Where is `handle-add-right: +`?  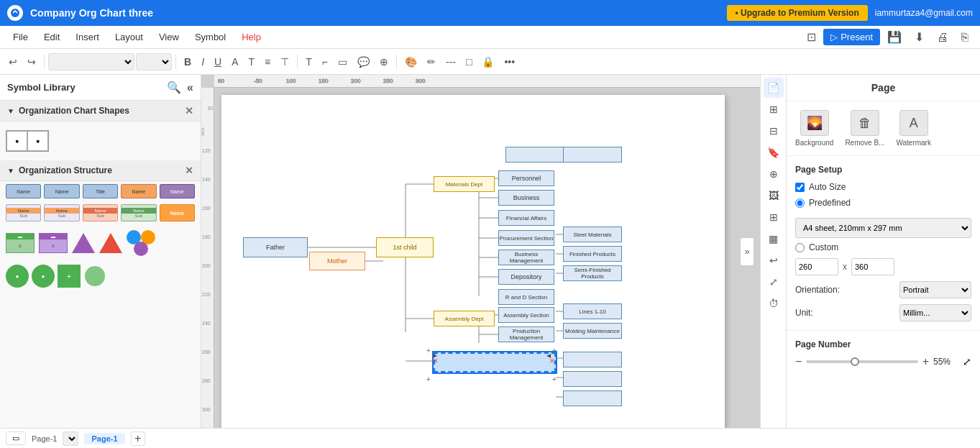 handle-add-right: + is located at coordinates (554, 351).